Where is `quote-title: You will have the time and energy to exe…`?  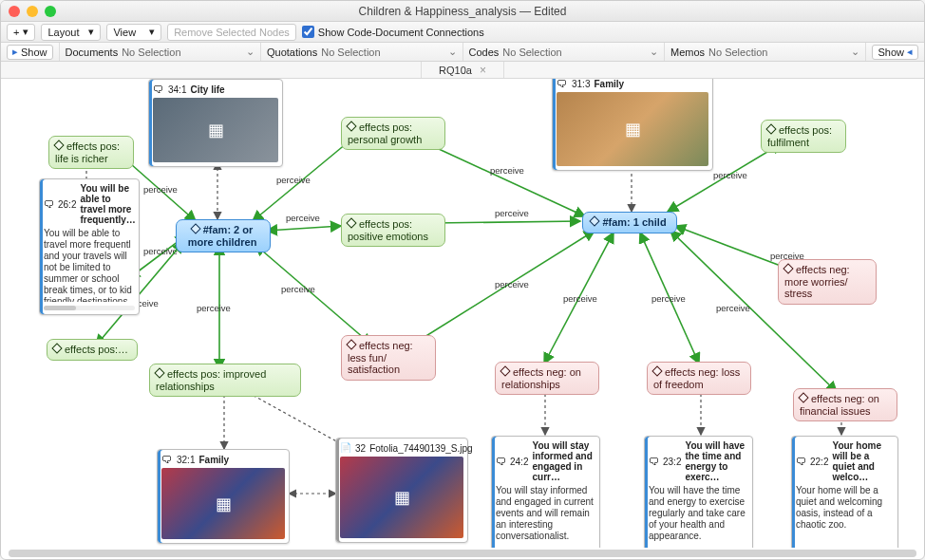
quote-title: You will have the time and energy to exe… is located at coordinates (716, 461).